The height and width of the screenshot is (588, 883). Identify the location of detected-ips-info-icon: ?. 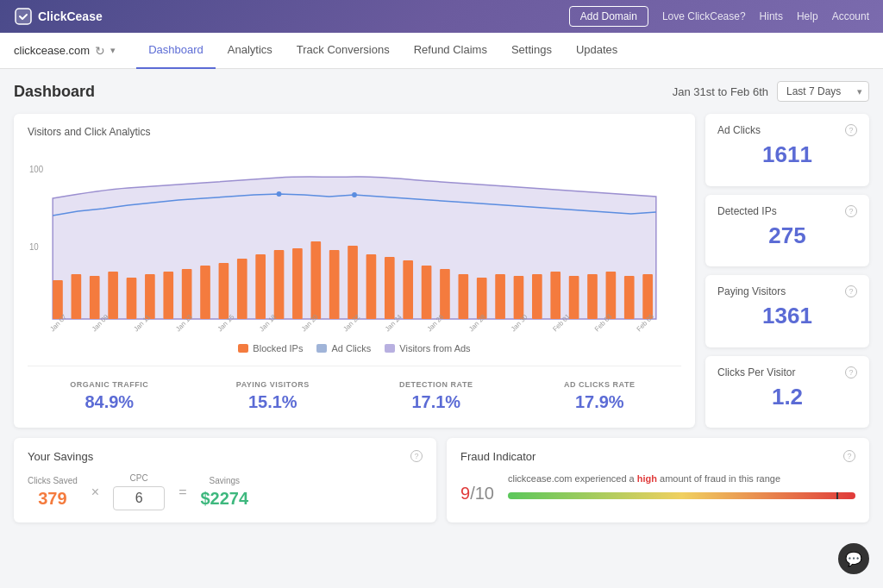
(851, 211).